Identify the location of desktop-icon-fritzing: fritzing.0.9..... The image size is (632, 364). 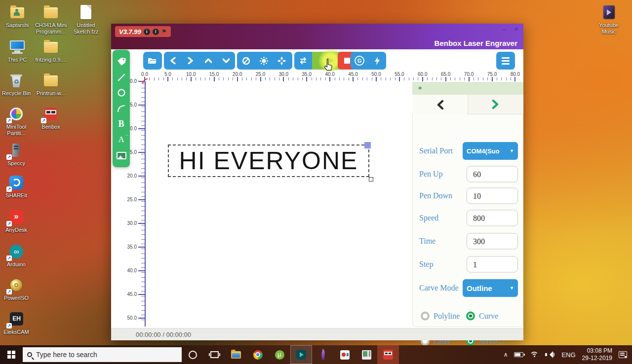
(51, 51).